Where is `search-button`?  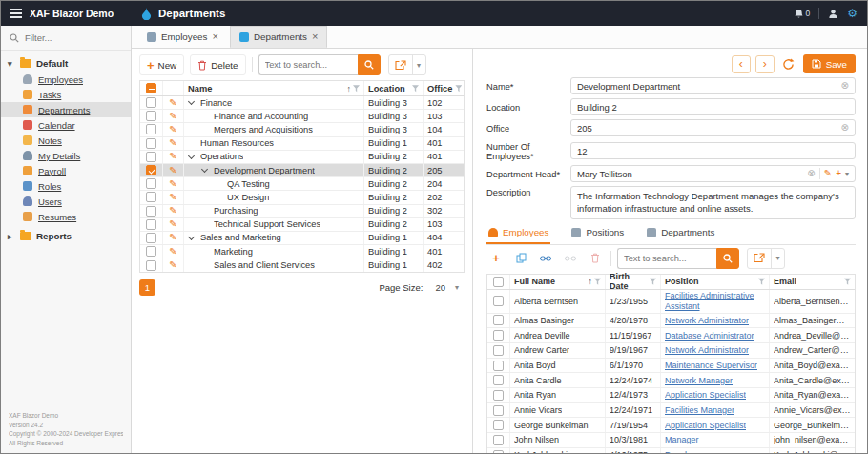
search-button is located at coordinates (728, 258).